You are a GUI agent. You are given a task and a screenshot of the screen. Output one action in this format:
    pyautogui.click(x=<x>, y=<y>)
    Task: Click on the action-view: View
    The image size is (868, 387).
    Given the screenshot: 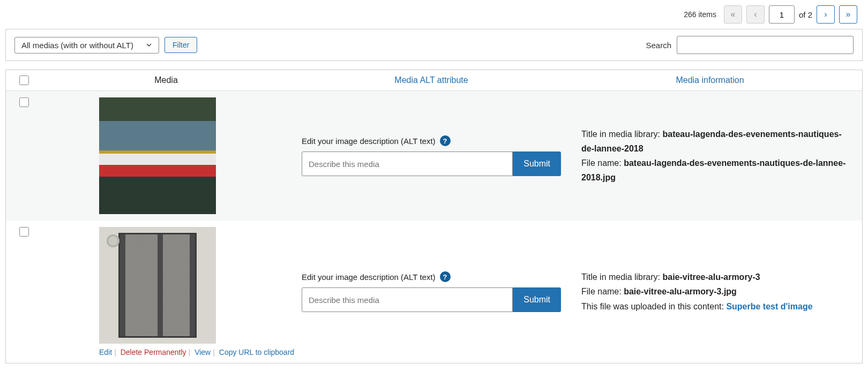 What is the action you would take?
    pyautogui.click(x=203, y=352)
    